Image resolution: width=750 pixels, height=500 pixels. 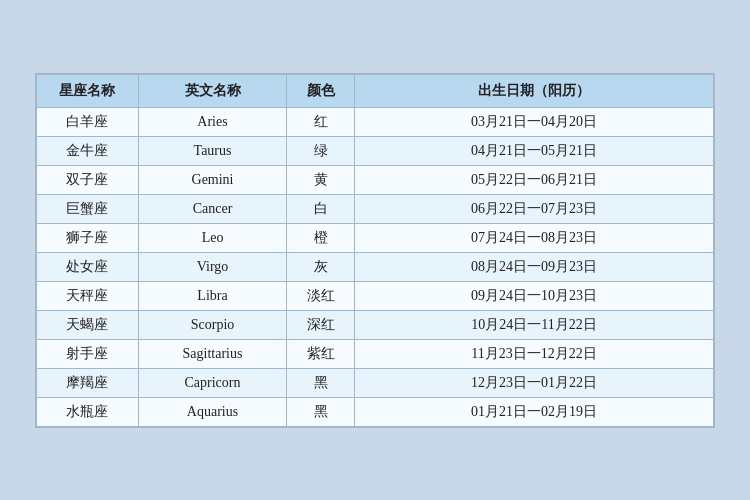 I want to click on table-row: 天秤座Libra淡红09月24日一10月23日, so click(x=376, y=296).